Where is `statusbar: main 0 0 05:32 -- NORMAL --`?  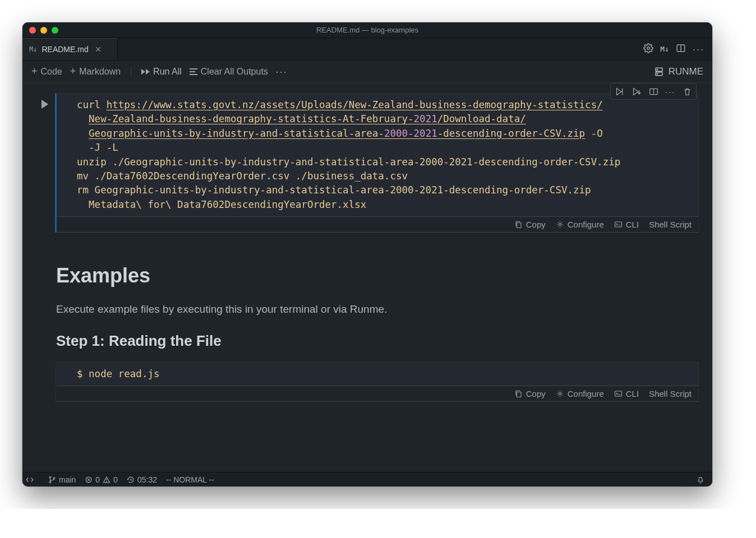
statusbar: main 0 0 05:32 -- NORMAL -- is located at coordinates (367, 479).